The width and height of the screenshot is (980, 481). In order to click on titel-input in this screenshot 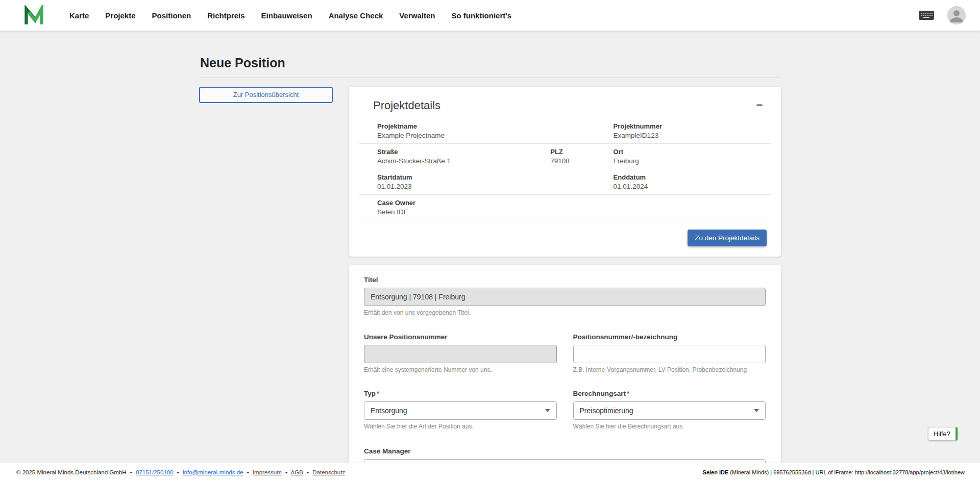, I will do `click(565, 297)`.